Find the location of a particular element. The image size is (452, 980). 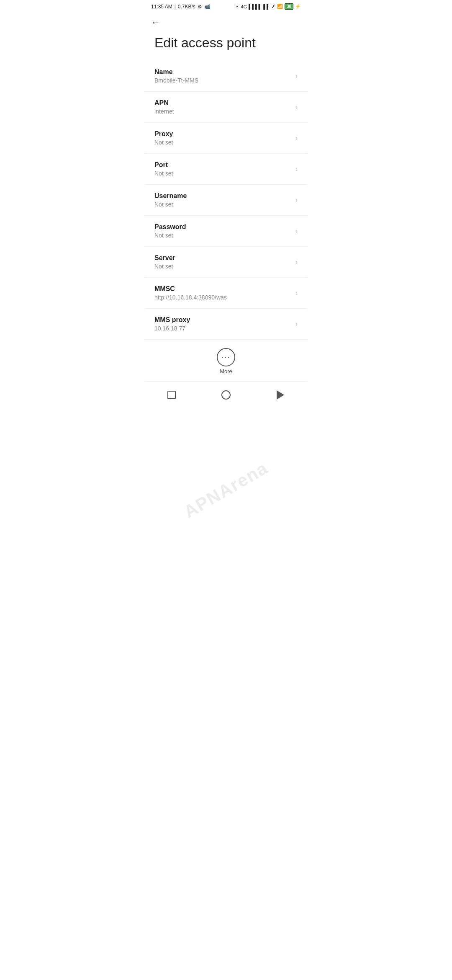

item-value-1: internet is located at coordinates (223, 111).